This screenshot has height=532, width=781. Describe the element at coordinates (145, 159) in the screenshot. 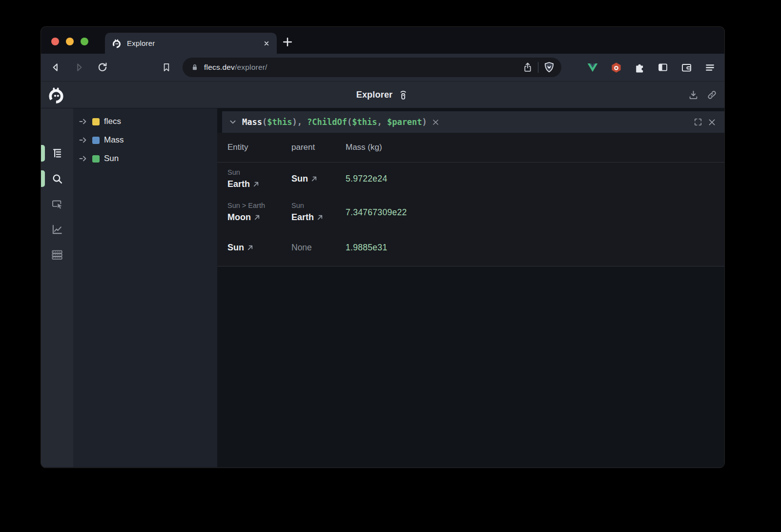

I see `tree-item: Sun` at that location.